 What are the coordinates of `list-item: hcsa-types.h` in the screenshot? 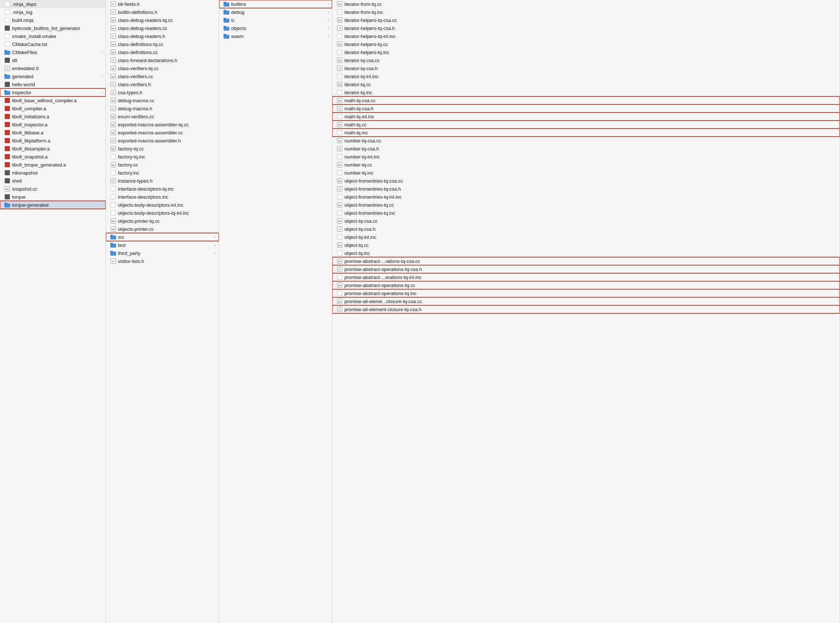 It's located at (162, 92).